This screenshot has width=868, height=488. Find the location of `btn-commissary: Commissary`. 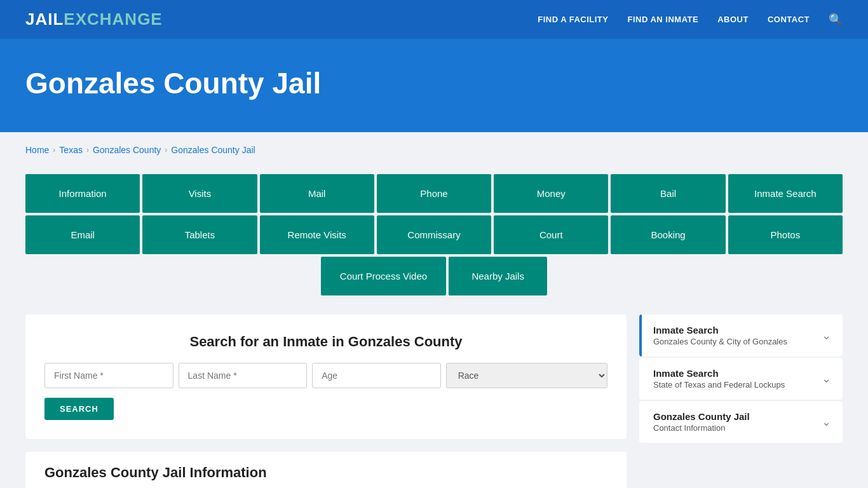

btn-commissary: Commissary is located at coordinates (434, 235).